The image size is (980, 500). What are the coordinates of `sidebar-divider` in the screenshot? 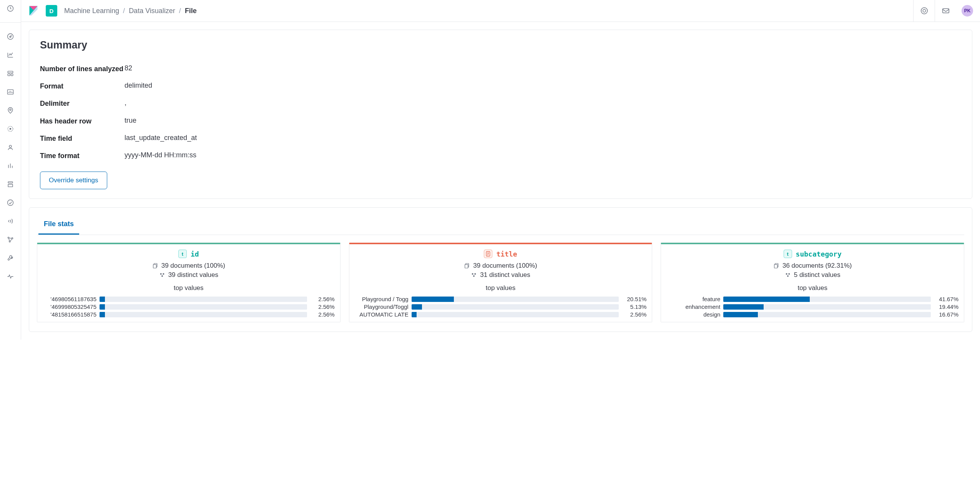 It's located at (10, 22).